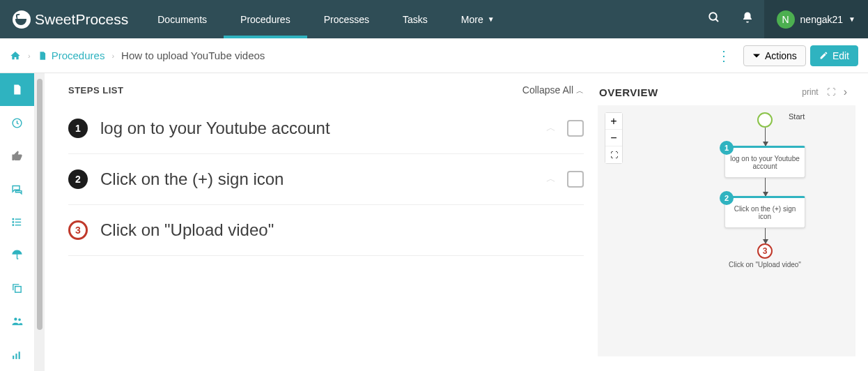  What do you see at coordinates (347, 20) in the screenshot?
I see `nav-processes: Processes` at bounding box center [347, 20].